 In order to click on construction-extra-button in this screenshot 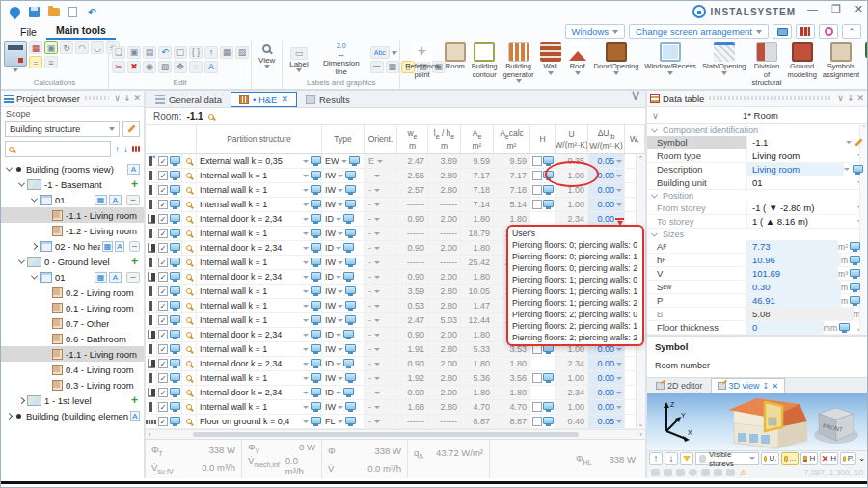, I will do `click(865, 50)`.